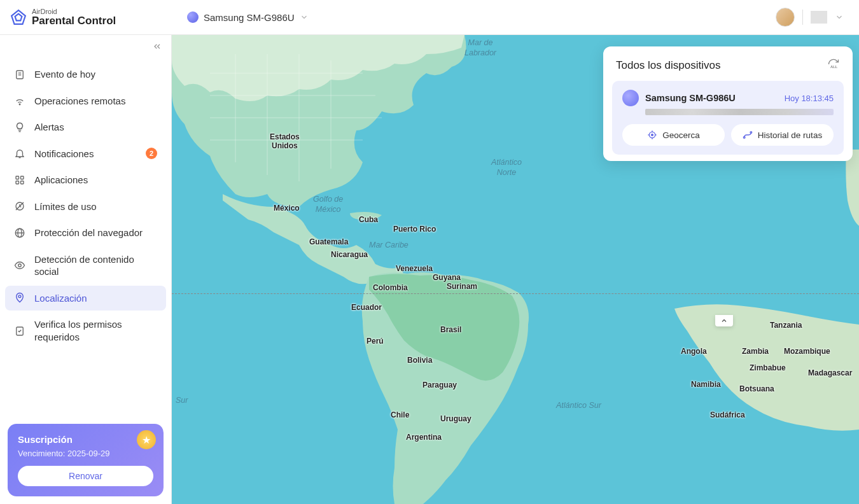  I want to click on country-label: Paraguay, so click(440, 385).